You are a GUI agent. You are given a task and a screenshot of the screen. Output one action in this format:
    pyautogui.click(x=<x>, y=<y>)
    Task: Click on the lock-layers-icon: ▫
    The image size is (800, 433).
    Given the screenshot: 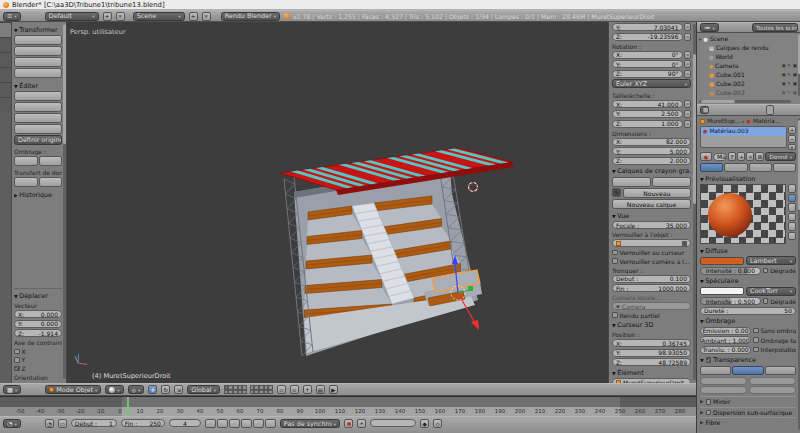 What is the action you would take?
    pyautogui.click(x=282, y=390)
    